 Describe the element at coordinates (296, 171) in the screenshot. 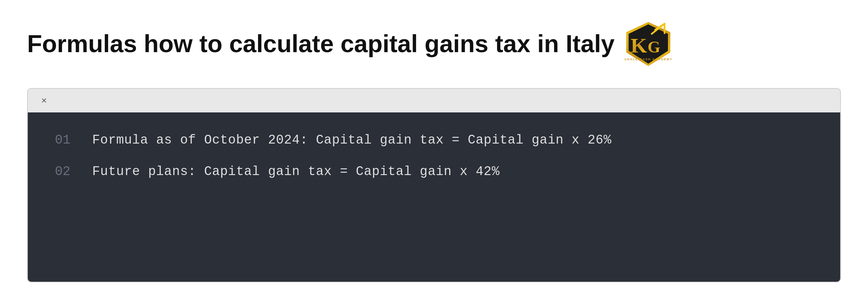

I see `code-text: Future plans: Capital gain tax = Capital…` at that location.